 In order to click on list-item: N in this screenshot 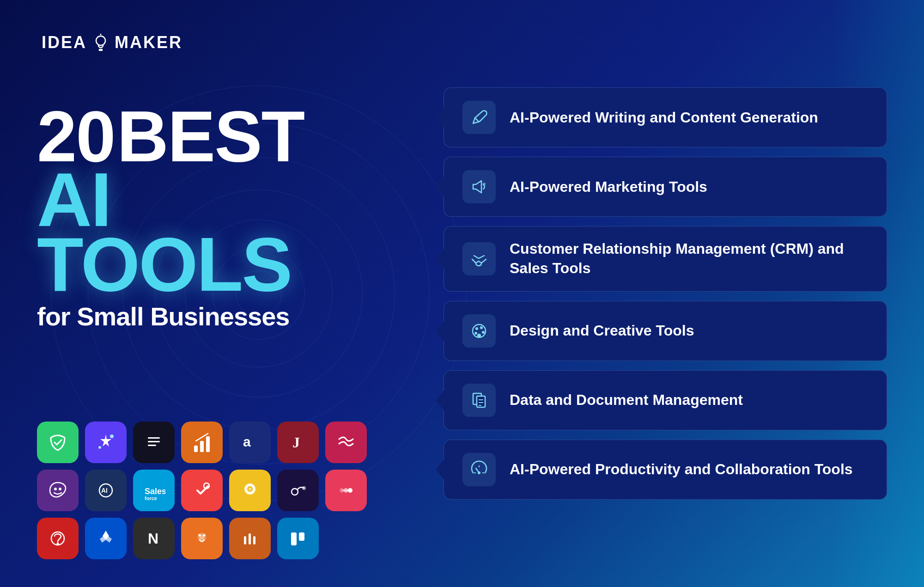, I will do `click(154, 538)`.